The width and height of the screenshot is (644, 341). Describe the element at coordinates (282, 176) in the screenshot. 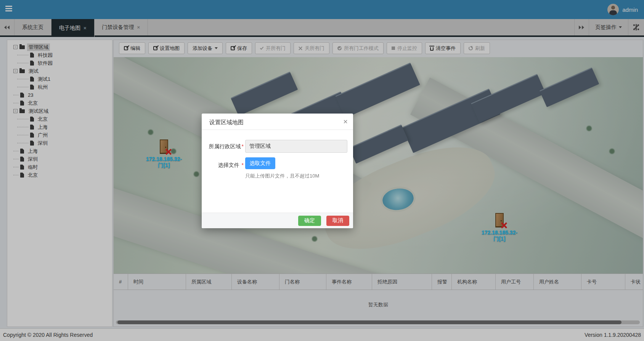

I see `upload-hint-text: 只能上传图片文件，且不超过10M` at that location.